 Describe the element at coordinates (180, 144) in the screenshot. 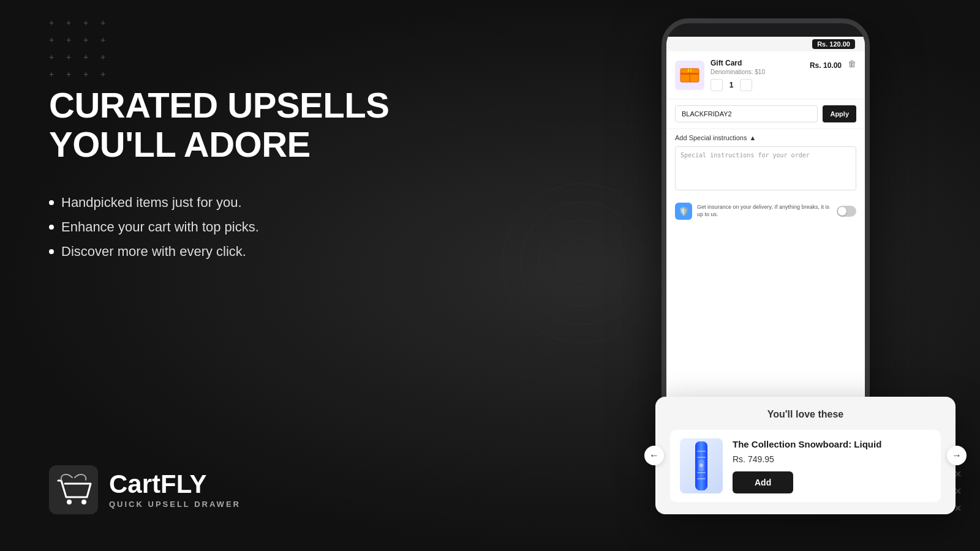

I see `headline-line2: YOU'LL ADORE` at that location.